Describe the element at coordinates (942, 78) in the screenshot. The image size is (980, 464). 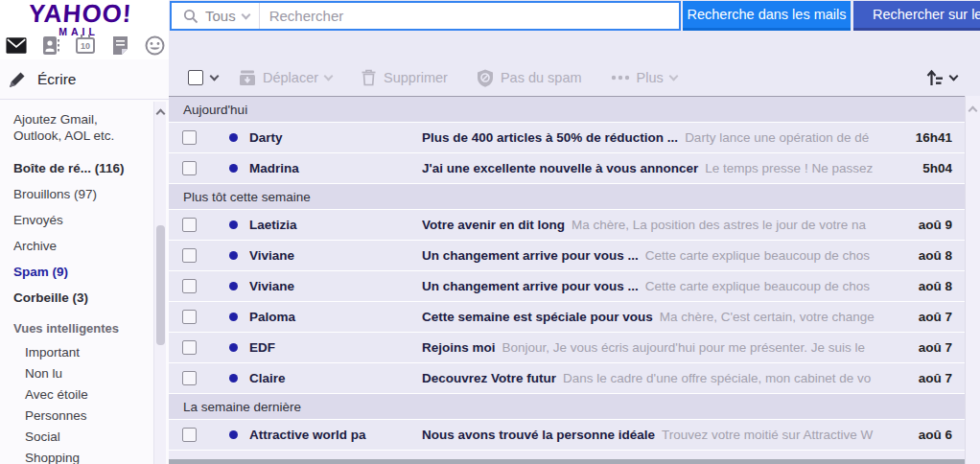
I see `sort-control` at that location.